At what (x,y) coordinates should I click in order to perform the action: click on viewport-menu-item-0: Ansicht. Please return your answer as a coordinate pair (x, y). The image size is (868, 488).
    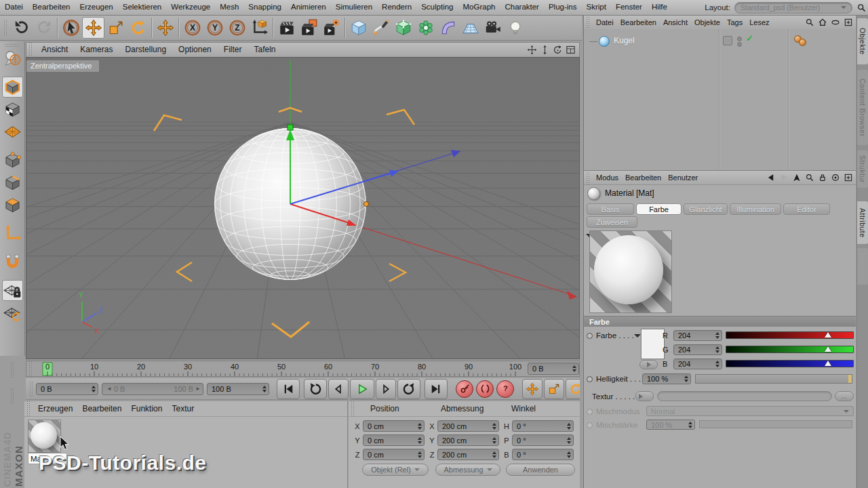
    Looking at the image, I should click on (54, 49).